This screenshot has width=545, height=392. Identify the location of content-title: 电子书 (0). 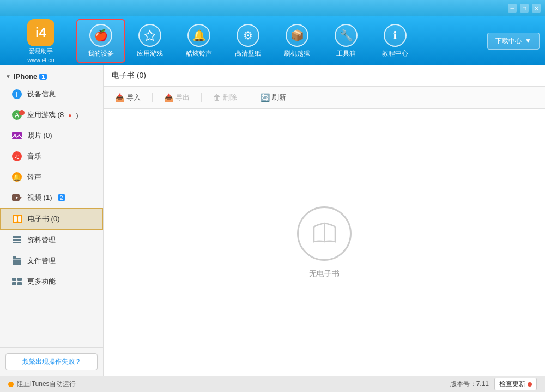
(129, 75).